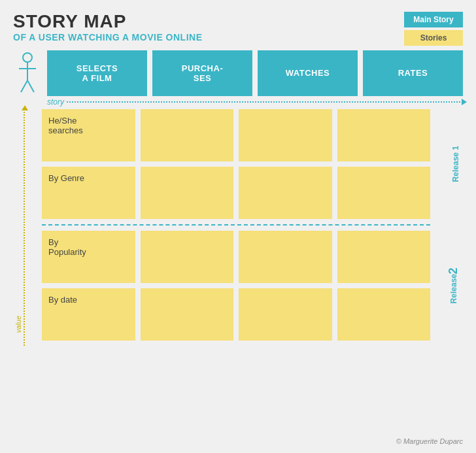  What do you see at coordinates (238, 37) in the screenshot?
I see `title-sub: OF A USER WATCHING A MOVIE ONLINE` at bounding box center [238, 37].